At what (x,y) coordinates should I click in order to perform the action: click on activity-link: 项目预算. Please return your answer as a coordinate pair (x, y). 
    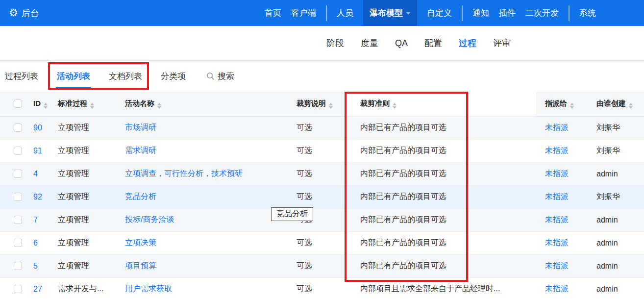
    Looking at the image, I should click on (141, 266).